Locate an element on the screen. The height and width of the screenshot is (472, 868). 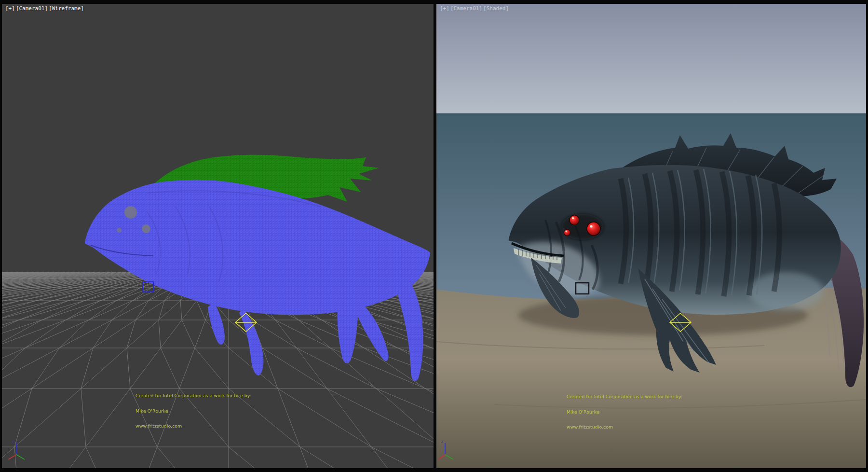
fish-body is located at coordinates (258, 248).